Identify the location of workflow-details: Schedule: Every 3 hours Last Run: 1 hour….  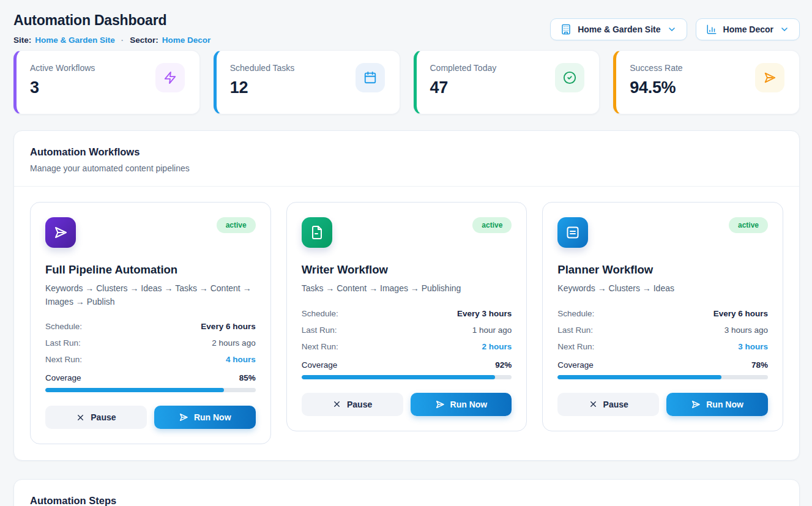
(407, 330).